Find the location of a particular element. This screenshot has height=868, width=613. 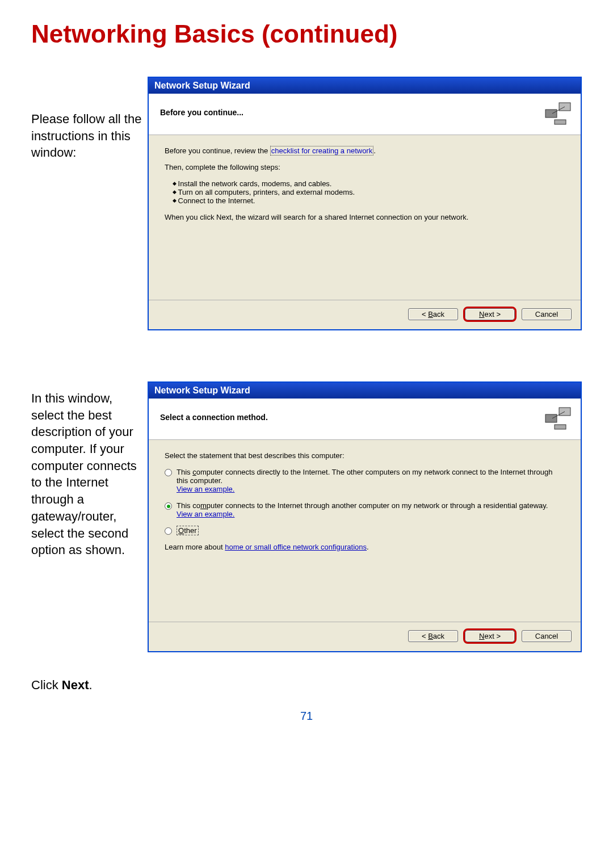

wizard2-body: Select the statement that best describes… is located at coordinates (364, 531).